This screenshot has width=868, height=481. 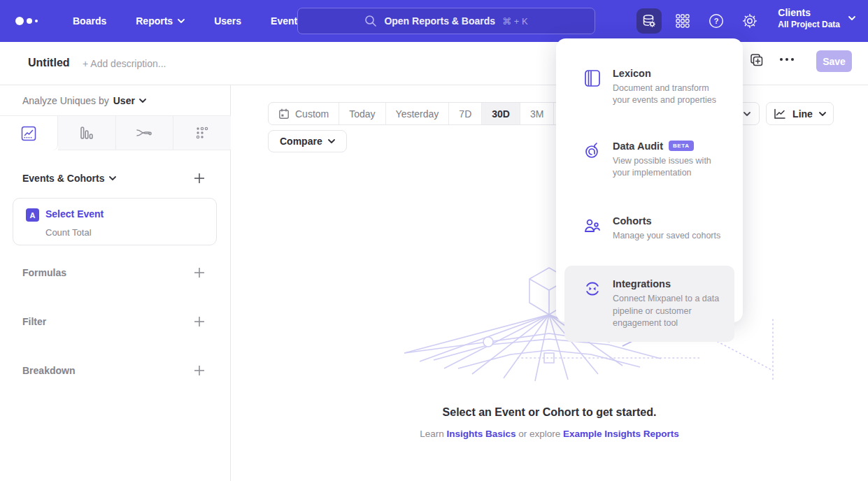 I want to click on compare-label: Compare, so click(x=301, y=141).